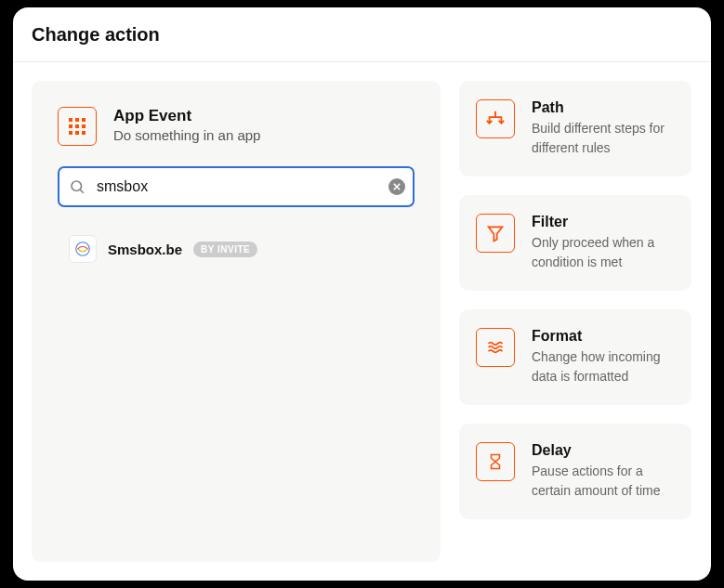 This screenshot has height=588, width=724. I want to click on search-result-item: Smsbox.be BY INVITE, so click(236, 249).